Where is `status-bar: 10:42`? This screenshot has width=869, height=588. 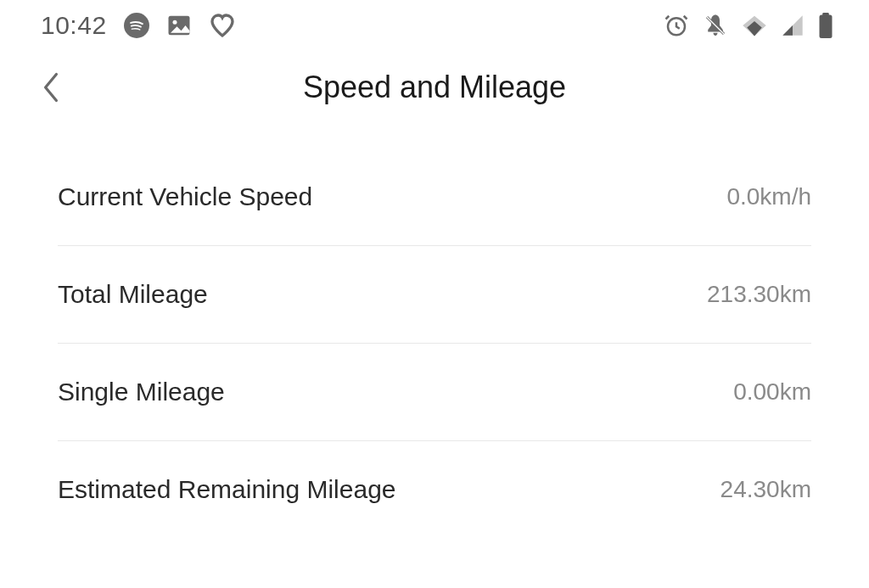 status-bar: 10:42 is located at coordinates (434, 25).